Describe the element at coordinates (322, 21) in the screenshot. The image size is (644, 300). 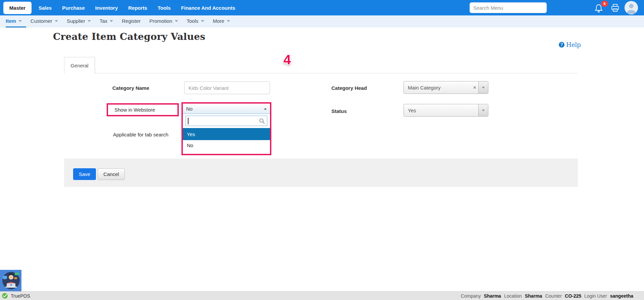
I see `secondary-navigation-bar: Item Customer Supplier Tax Register Prom…` at that location.